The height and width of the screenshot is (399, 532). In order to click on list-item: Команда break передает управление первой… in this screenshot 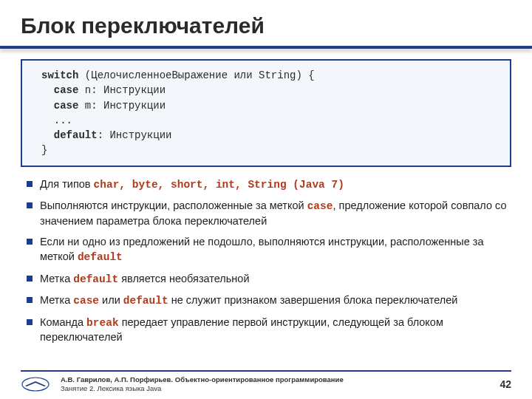, I will do `click(269, 330)`.